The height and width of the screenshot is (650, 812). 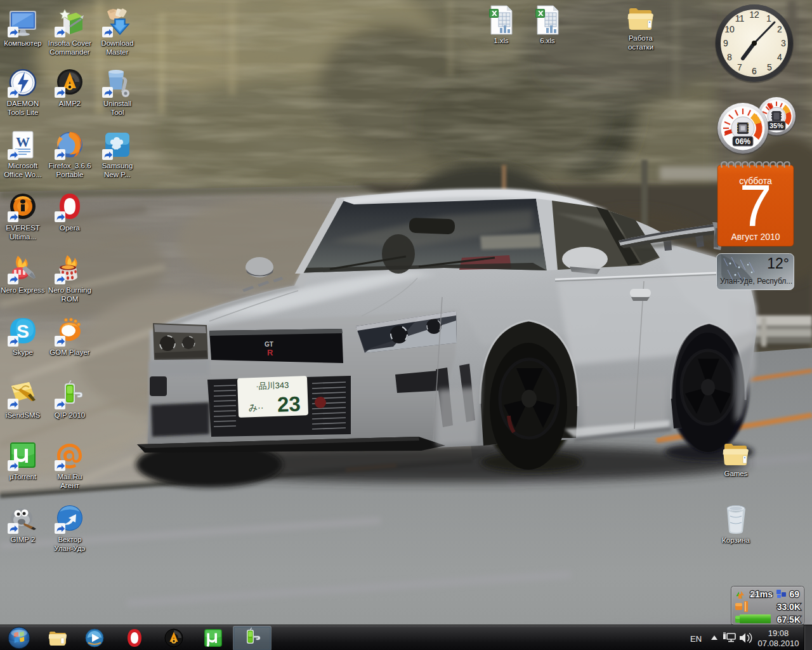 What do you see at coordinates (794, 594) in the screenshot?
I see `svg-text: 69` at bounding box center [794, 594].